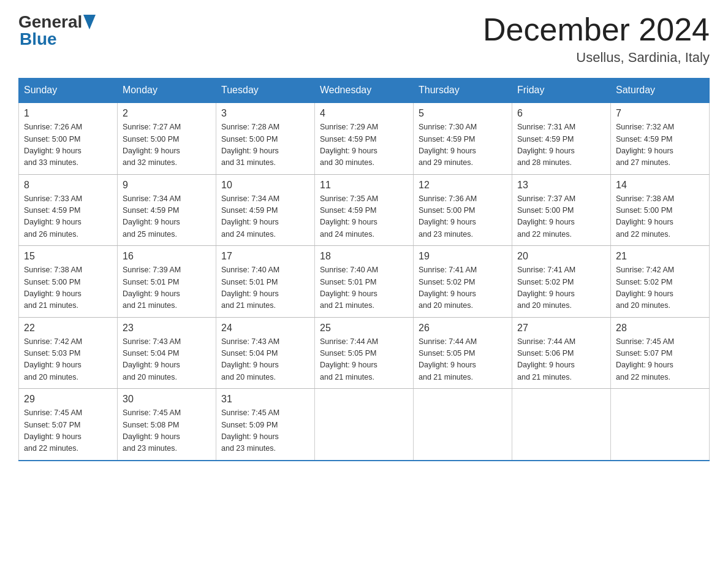 Image resolution: width=728 pixels, height=563 pixels. I want to click on title-block: December 2024 Usellus, Sardinia, Italy, so click(596, 39).